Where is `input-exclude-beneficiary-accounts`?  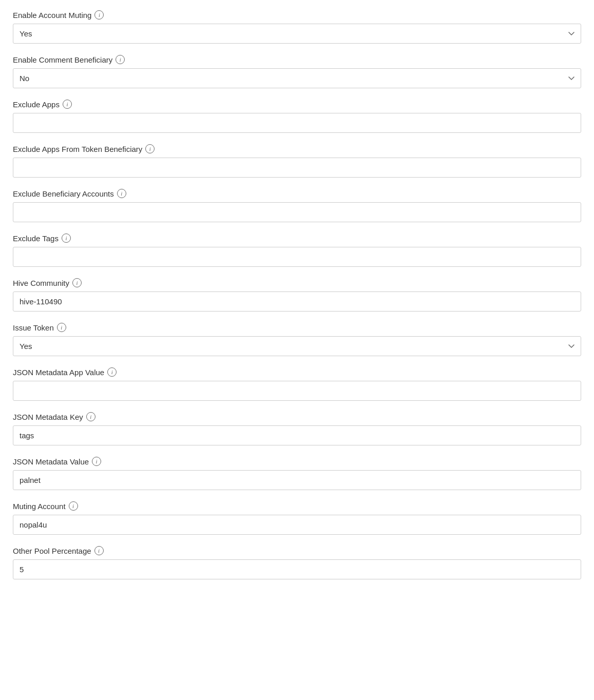 input-exclude-beneficiary-accounts is located at coordinates (297, 212).